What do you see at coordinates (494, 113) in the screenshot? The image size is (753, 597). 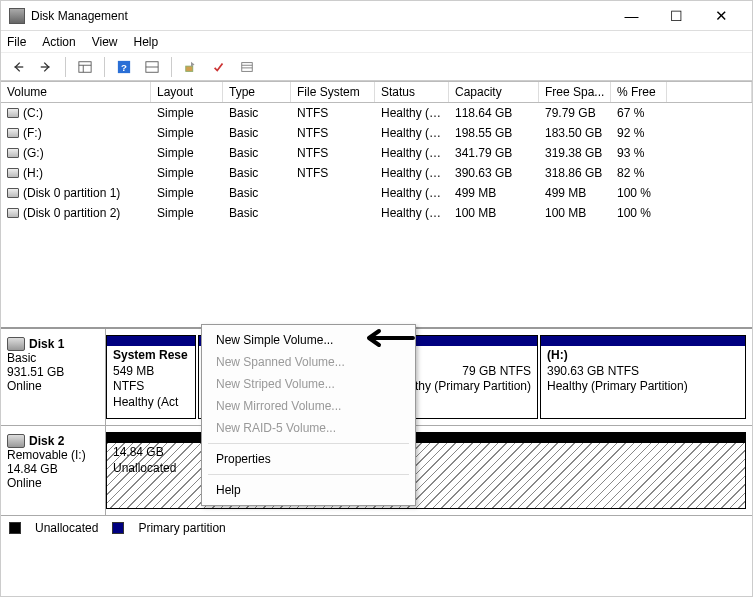 I see `vol-cap: 118.64 GB` at bounding box center [494, 113].